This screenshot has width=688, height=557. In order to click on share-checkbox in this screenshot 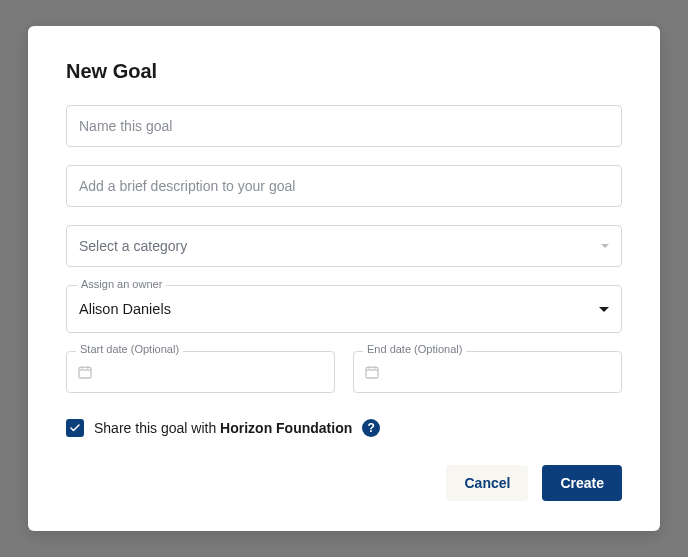, I will do `click(75, 428)`.